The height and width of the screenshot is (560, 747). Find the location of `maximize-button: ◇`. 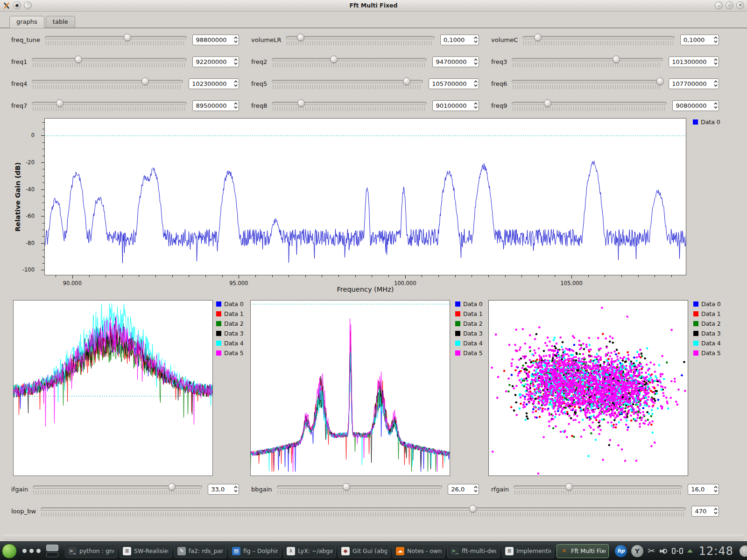

maximize-button: ◇ is located at coordinates (729, 6).